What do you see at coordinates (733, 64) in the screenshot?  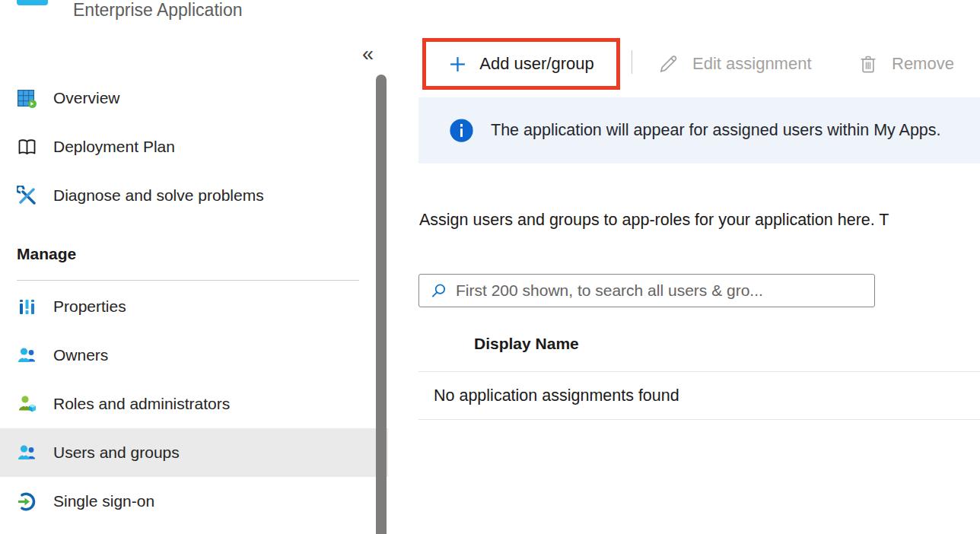 I see `edit-assignment-button: Edit assignment` at bounding box center [733, 64].